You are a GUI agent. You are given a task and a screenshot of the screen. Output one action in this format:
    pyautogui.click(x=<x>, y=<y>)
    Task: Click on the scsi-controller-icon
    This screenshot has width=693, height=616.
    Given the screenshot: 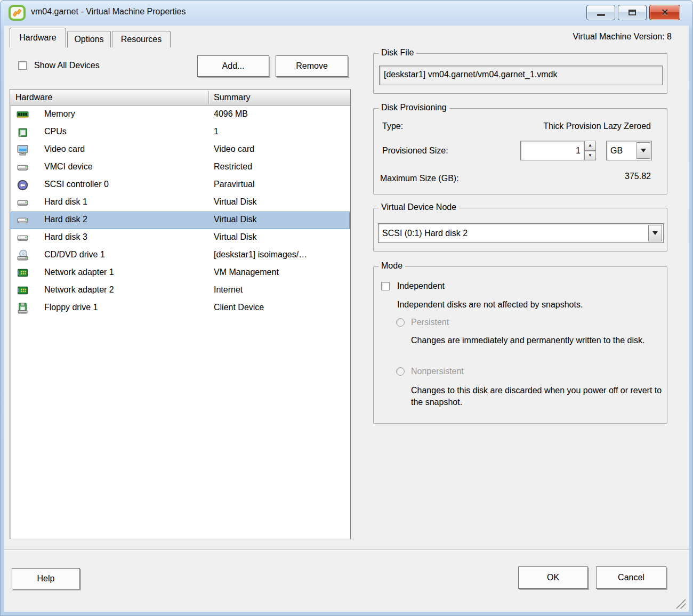 What is the action you would take?
    pyautogui.click(x=22, y=185)
    